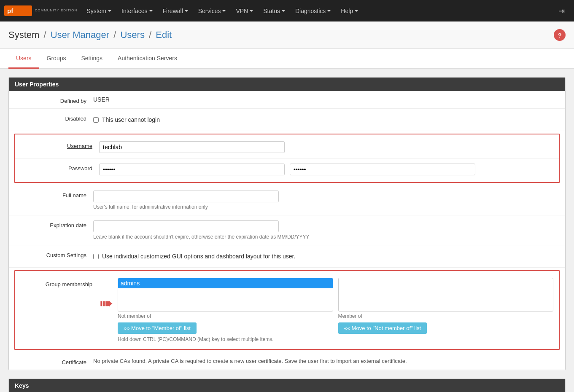  What do you see at coordinates (329, 99) in the screenshot?
I see `field-defined-by: USER` at bounding box center [329, 99].